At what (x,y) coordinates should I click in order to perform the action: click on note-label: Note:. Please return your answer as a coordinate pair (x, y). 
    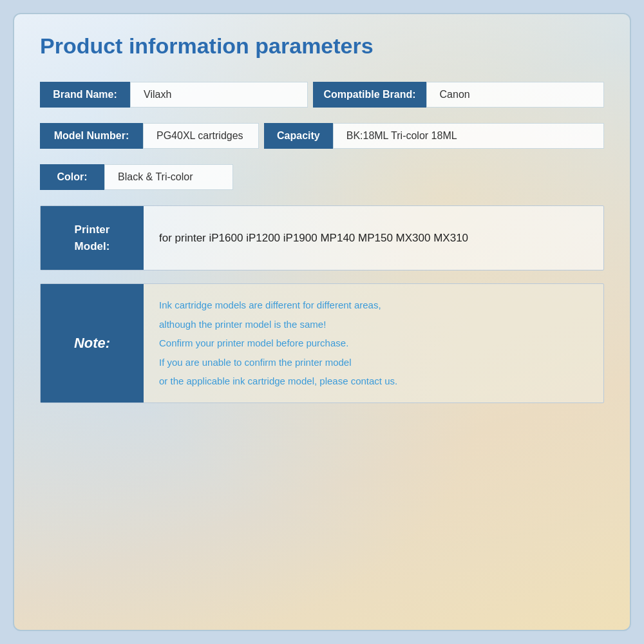
    Looking at the image, I should click on (92, 343).